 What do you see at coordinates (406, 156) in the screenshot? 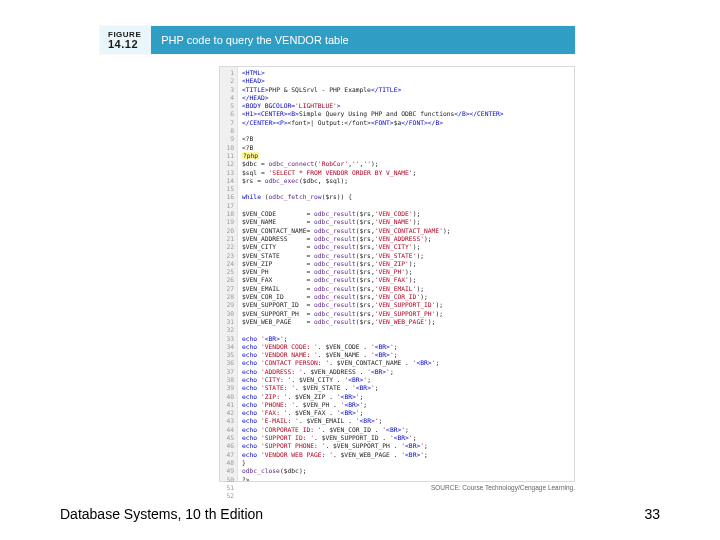
I see `code-line: ?php` at bounding box center [406, 156].